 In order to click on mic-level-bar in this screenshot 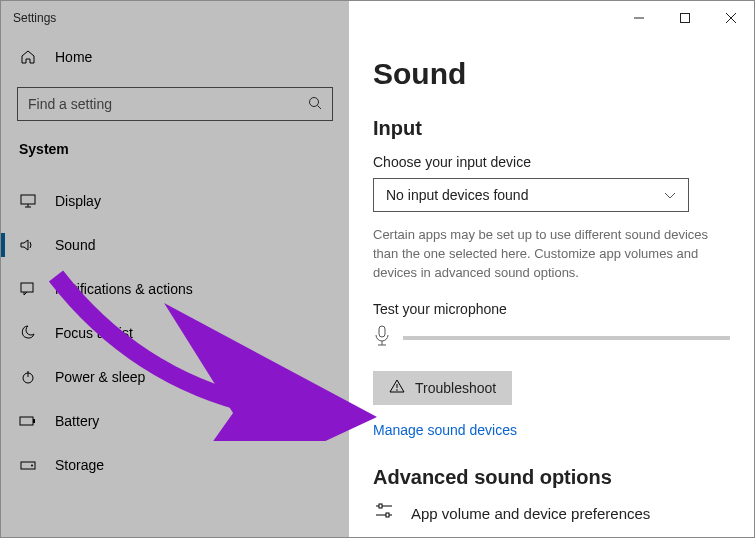, I will do `click(566, 338)`.